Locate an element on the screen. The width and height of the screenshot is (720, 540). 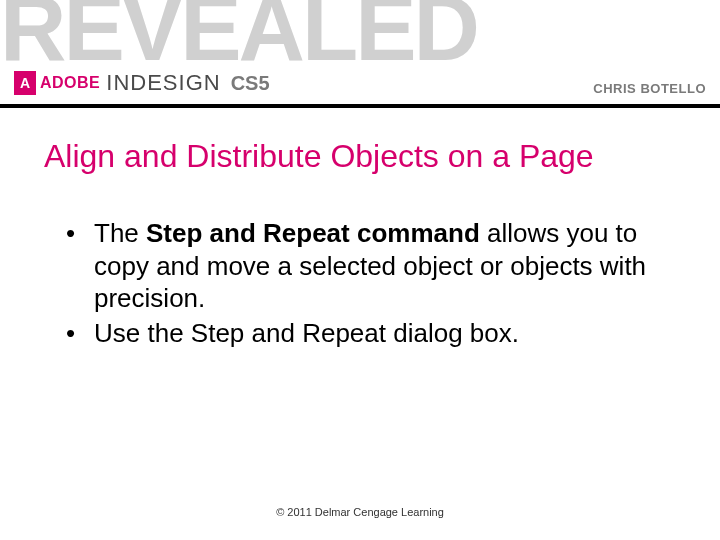
page-title: Align and Distribute Objects on a Page is located at coordinates (382, 156).